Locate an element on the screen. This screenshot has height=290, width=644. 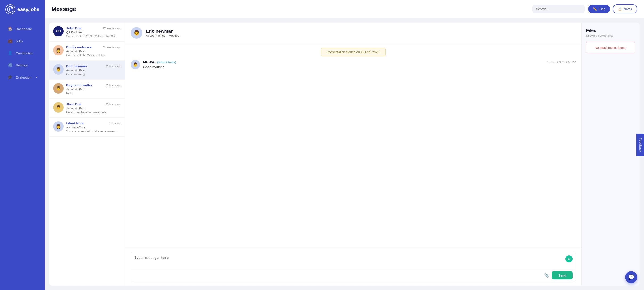
conv-name-john: John Doe is located at coordinates (74, 28).